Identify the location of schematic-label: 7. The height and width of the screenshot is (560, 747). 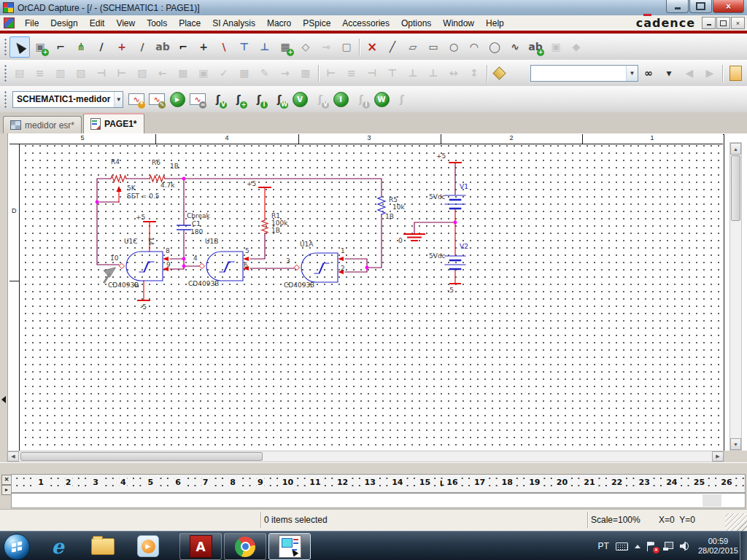
(136, 286).